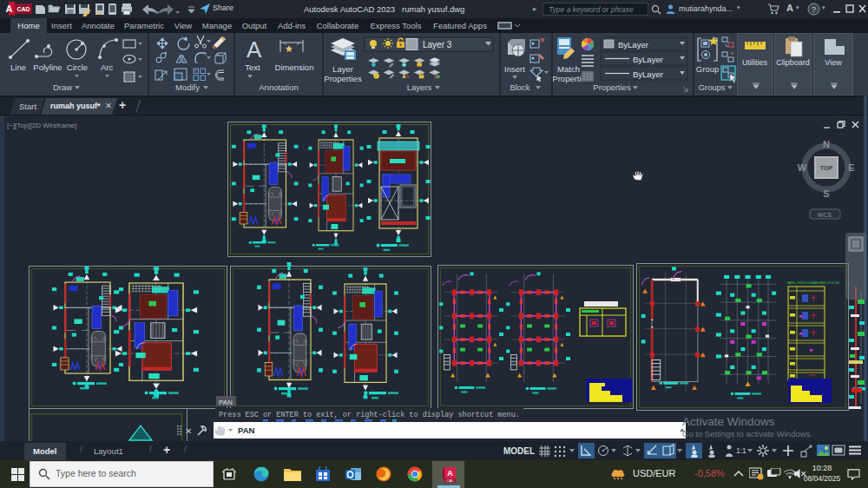  I want to click on svg-text: Polyline, so click(47, 68).